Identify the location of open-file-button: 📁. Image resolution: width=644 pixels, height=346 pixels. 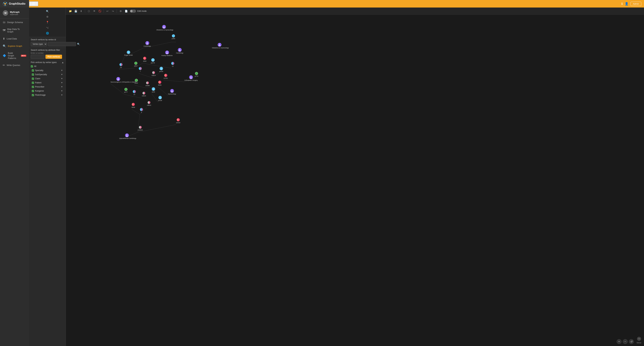
(70, 11).